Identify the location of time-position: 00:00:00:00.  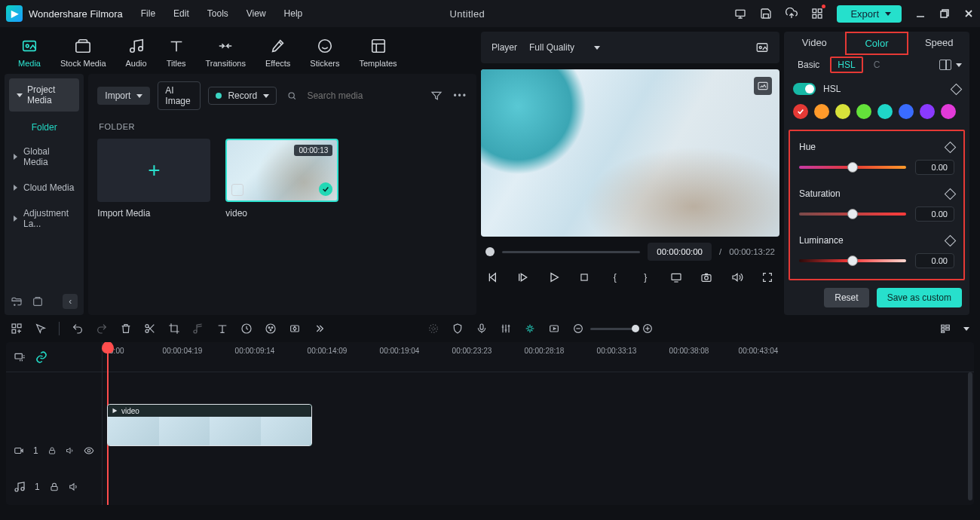
(680, 252).